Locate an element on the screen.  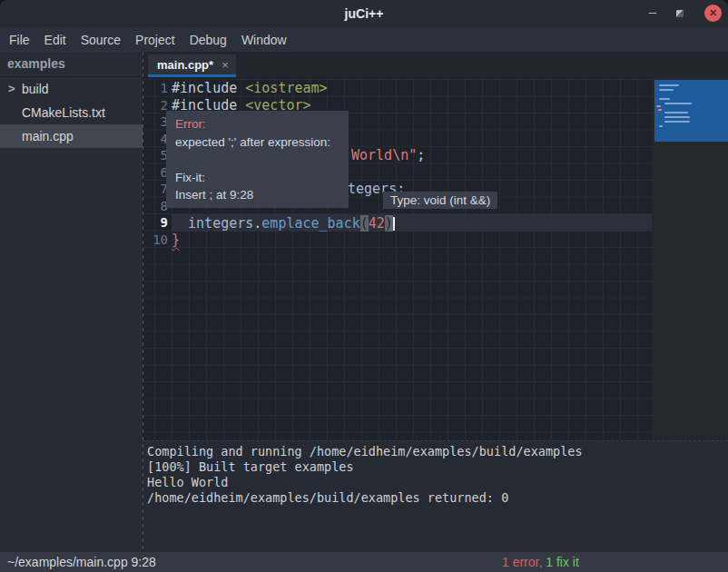
code-text: #include <iostream> is located at coordinates (412, 89).